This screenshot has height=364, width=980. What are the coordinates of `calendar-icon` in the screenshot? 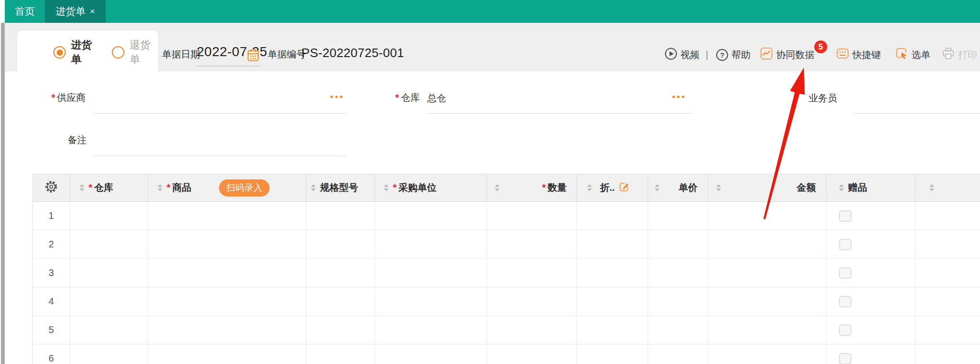 It's located at (253, 56).